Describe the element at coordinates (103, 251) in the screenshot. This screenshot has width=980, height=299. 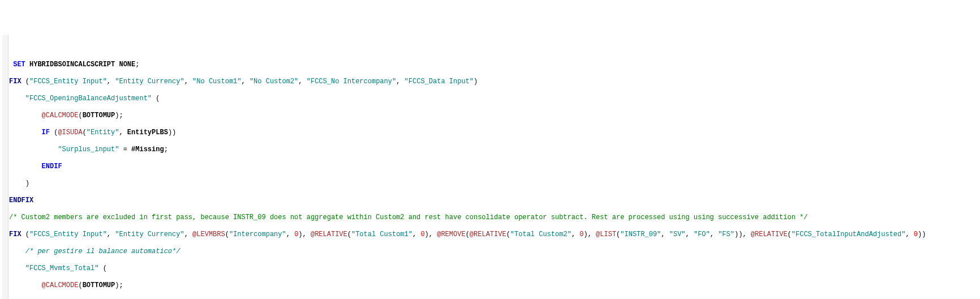
I see `comment: /* per gestire il balance automatico*/` at that location.